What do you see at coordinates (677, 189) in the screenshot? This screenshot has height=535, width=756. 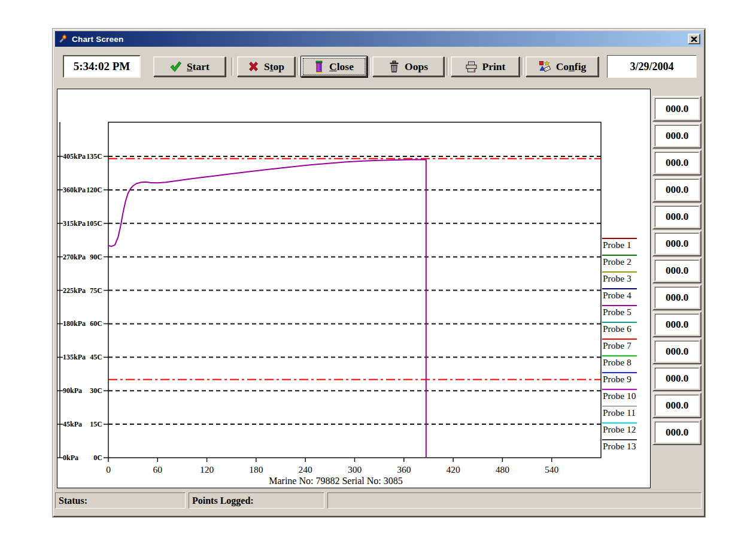 I see `probe-readout-4: 000.0` at bounding box center [677, 189].